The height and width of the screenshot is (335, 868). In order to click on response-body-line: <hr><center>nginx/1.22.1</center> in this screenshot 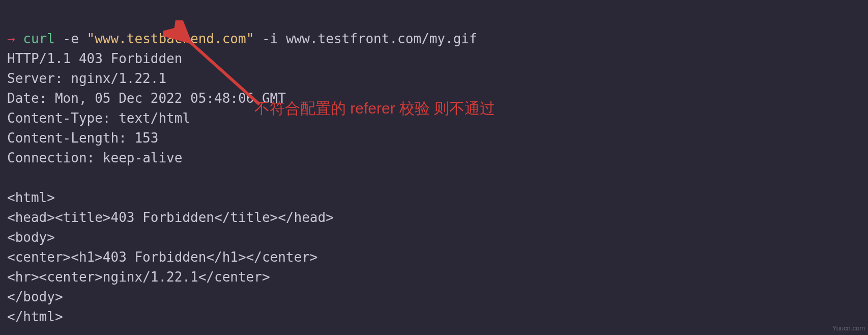, I will do `click(138, 277)`.